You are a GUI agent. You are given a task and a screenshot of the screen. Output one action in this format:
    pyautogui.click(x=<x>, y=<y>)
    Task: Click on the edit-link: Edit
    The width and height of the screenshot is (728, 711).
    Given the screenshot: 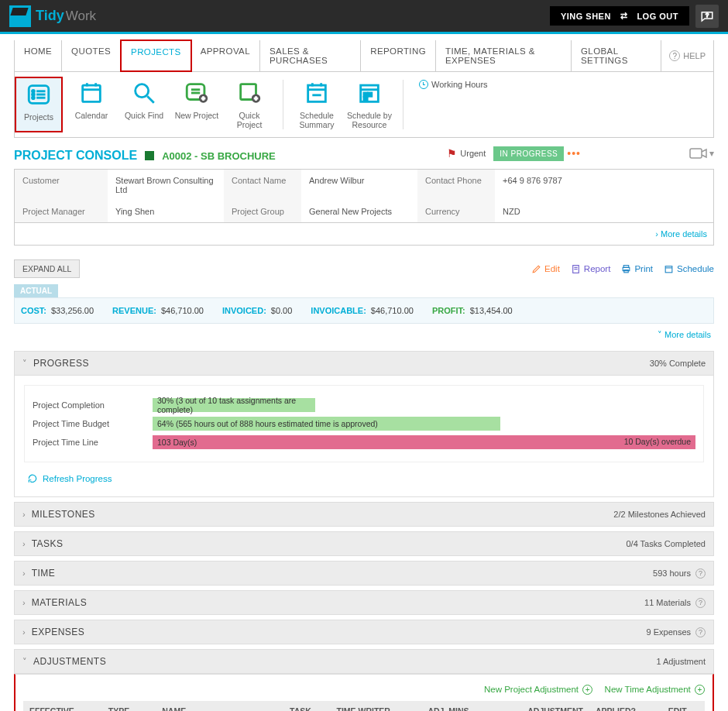 What is the action you would take?
    pyautogui.click(x=545, y=270)
    